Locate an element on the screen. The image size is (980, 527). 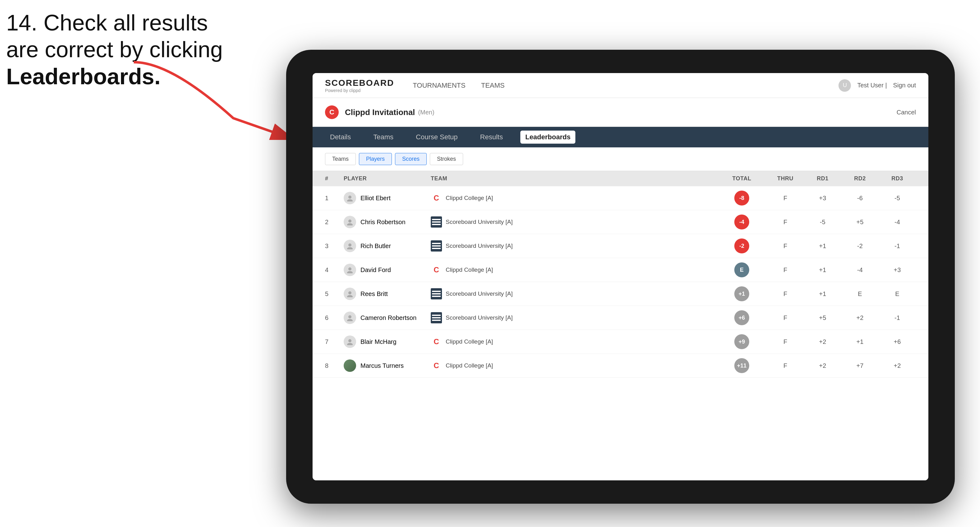
table-row: 7 Blair McHarg C Clippd College [A] +9 F… is located at coordinates (620, 342).